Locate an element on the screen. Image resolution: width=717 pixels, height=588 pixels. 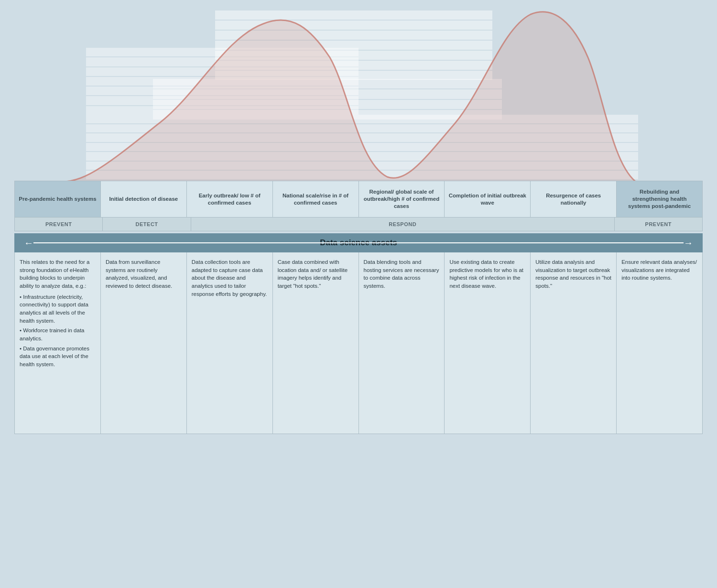
phase-initial-detection: Initial detection of disease is located at coordinates (144, 199).